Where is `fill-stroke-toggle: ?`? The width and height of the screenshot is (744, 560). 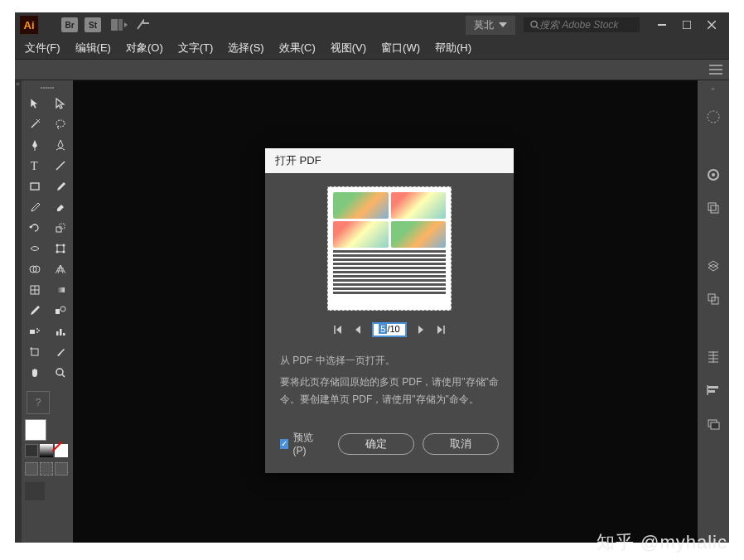
fill-stroke-toggle: ? is located at coordinates (38, 403).